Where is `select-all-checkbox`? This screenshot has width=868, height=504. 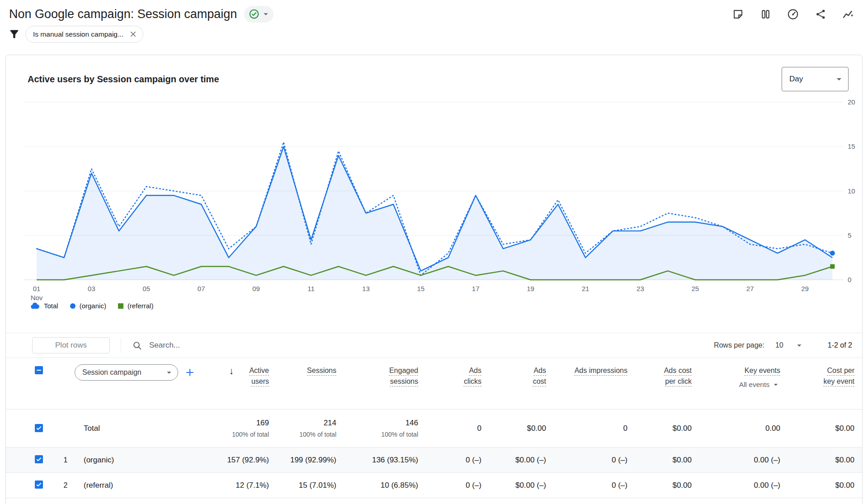
select-all-checkbox is located at coordinates (39, 370).